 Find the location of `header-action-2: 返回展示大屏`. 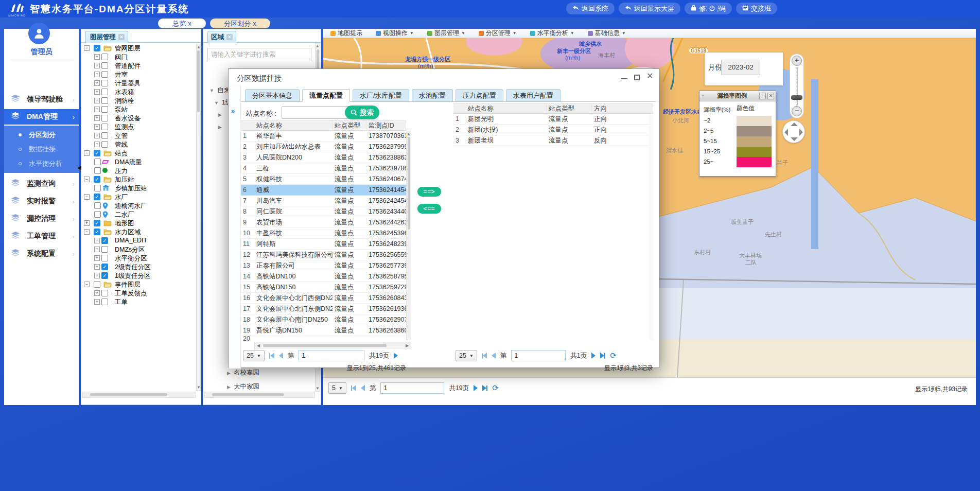

header-action-2: 返回展示大屏 is located at coordinates (650, 8).